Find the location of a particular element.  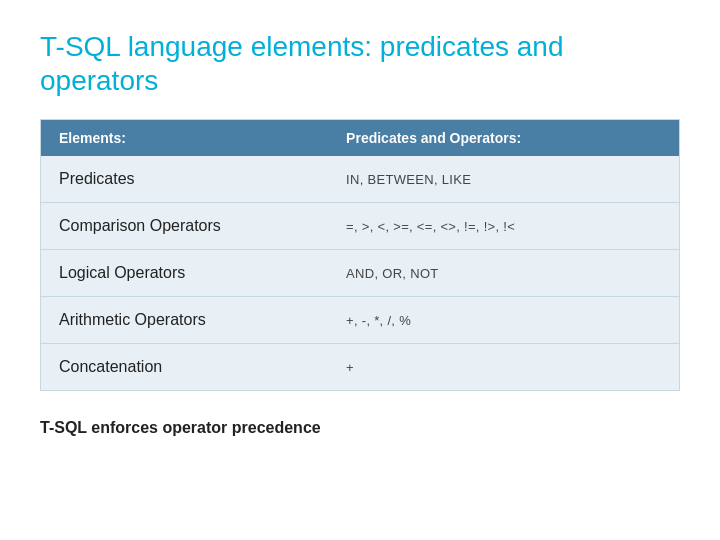

operator-value: +, -, *, /, % is located at coordinates (504, 320).